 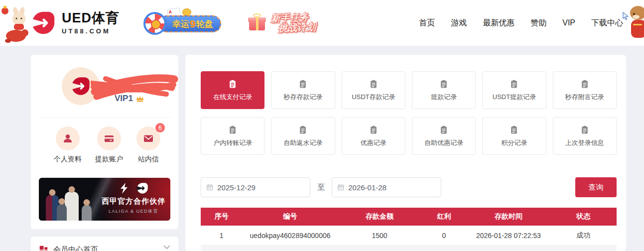 I want to click on member-home-link: 会员中心首页, so click(x=105, y=244).